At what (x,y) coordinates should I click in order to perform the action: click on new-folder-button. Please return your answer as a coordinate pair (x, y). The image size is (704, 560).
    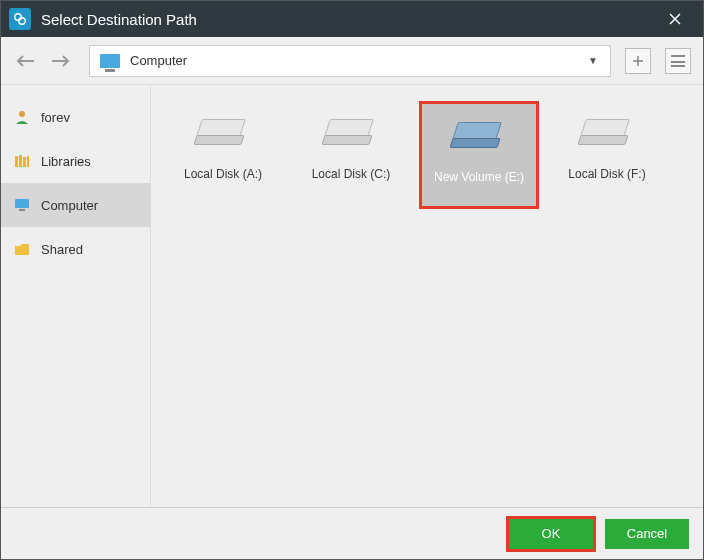
    Looking at the image, I should click on (638, 61).